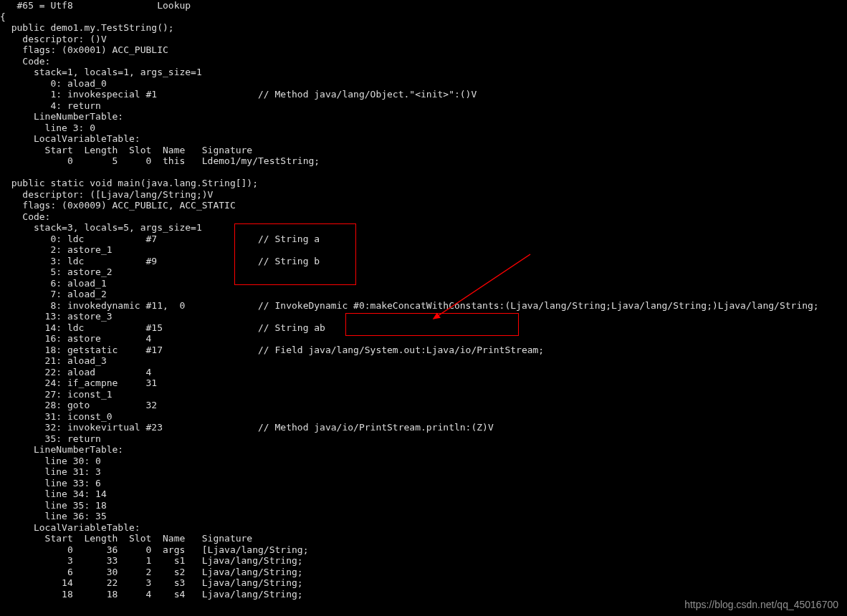 This screenshot has height=616, width=847. I want to click on const-65: #65 = Utf8 Lookup, so click(95, 6).